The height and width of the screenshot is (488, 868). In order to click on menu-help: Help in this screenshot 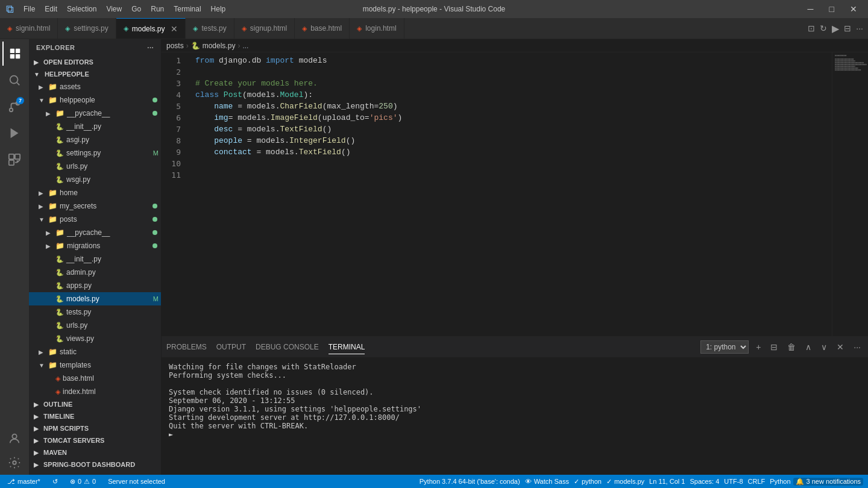, I will do `click(218, 9)`.